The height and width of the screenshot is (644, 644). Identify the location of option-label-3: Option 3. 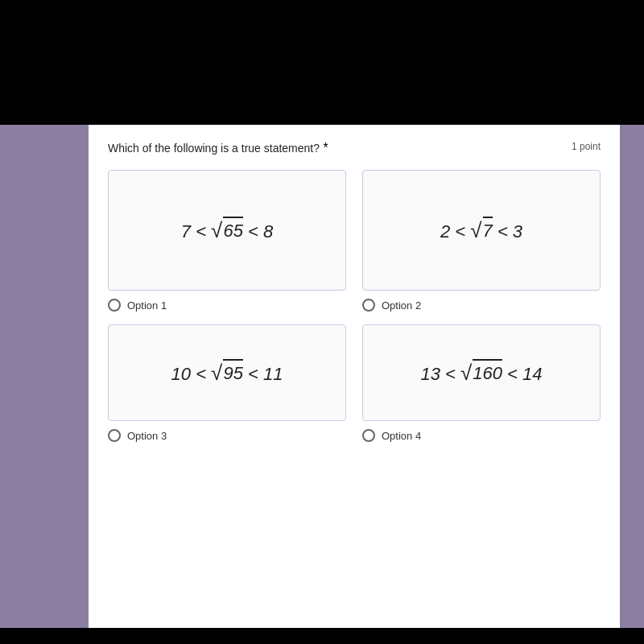
(137, 436).